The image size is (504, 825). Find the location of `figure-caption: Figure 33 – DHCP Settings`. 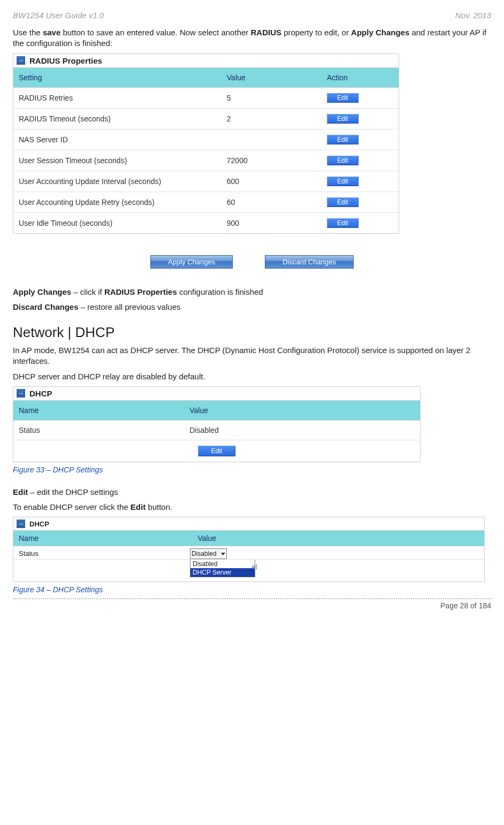

figure-caption: Figure 33 – DHCP Settings is located at coordinates (252, 470).